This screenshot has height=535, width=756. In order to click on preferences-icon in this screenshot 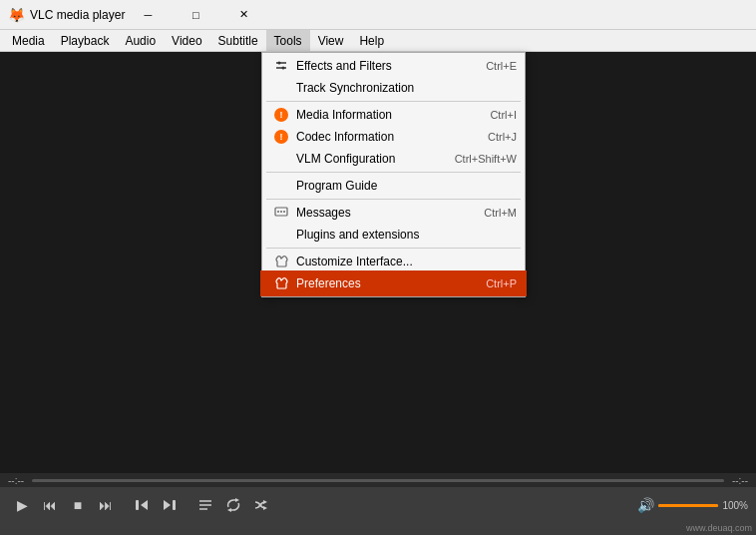, I will do `click(281, 283)`.